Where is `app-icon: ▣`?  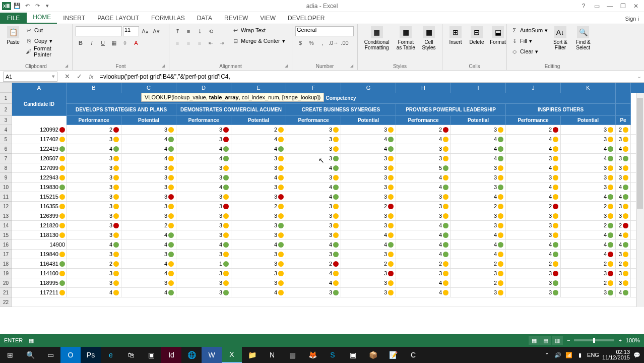 app-icon: ▣ is located at coordinates (151, 355).